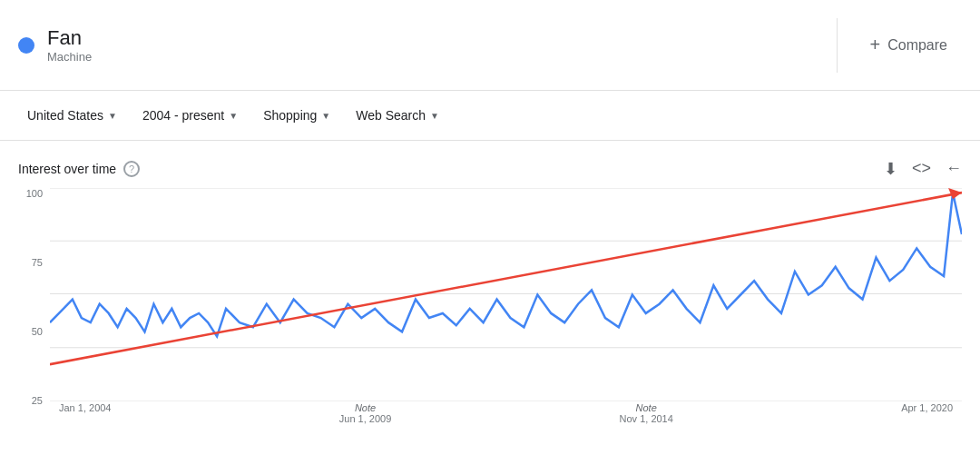  What do you see at coordinates (34, 262) in the screenshot?
I see `y-label-75: 75` at bounding box center [34, 262].